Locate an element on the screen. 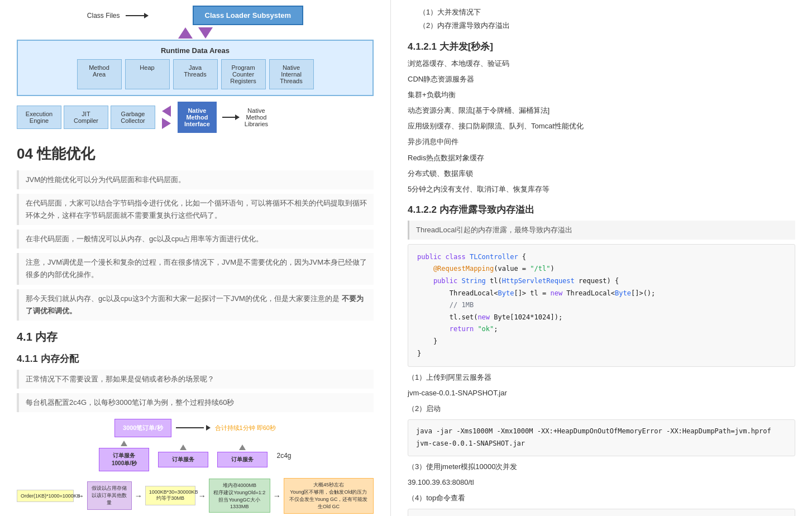 This screenshot has width=812, height=516. runtime-box-native-threads: NativeInternalThreads is located at coordinates (292, 74).